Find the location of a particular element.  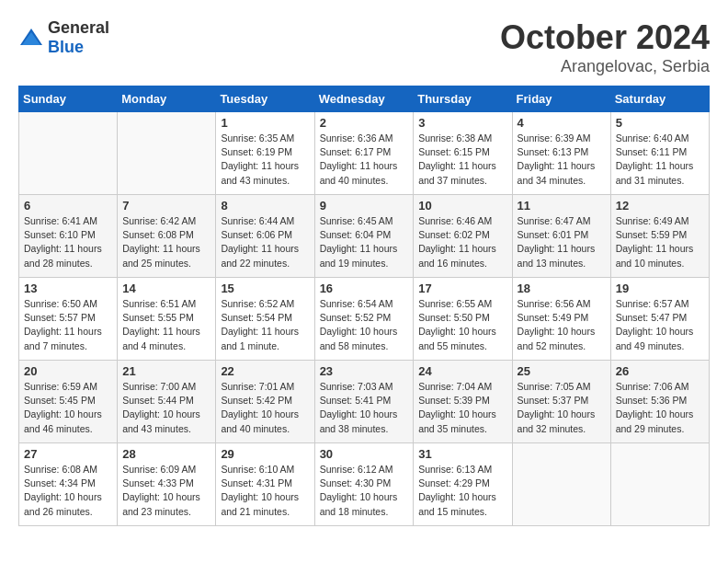

calendar-cell: 7Sunrise: 6:42 AM Sunset: 6:08 PM Daylig… is located at coordinates (167, 236).